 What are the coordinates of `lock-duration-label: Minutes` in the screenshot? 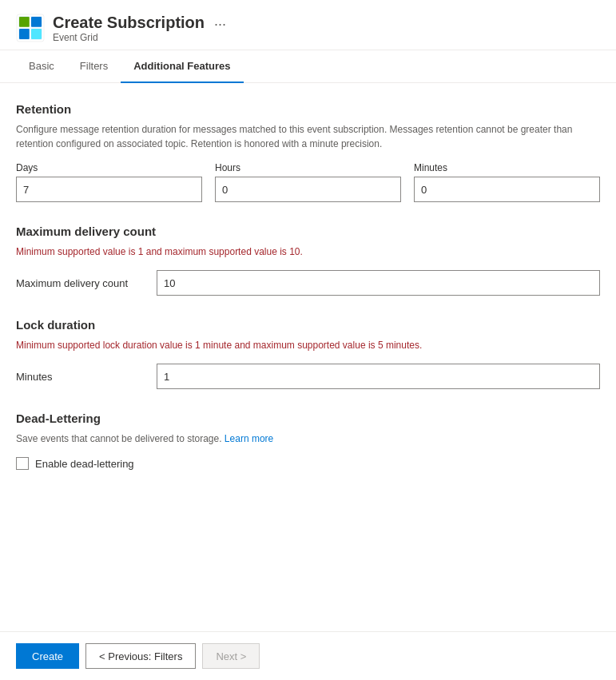 It's located at (80, 377).